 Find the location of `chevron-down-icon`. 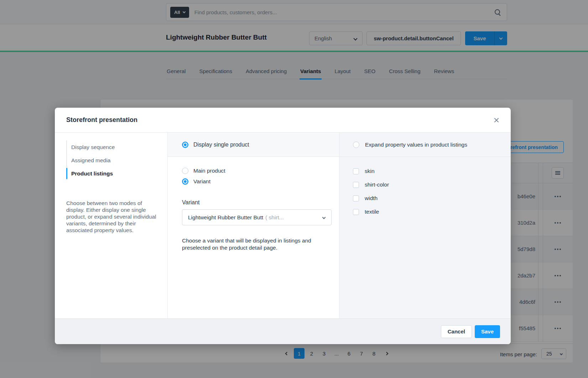

chevron-down-icon is located at coordinates (324, 218).